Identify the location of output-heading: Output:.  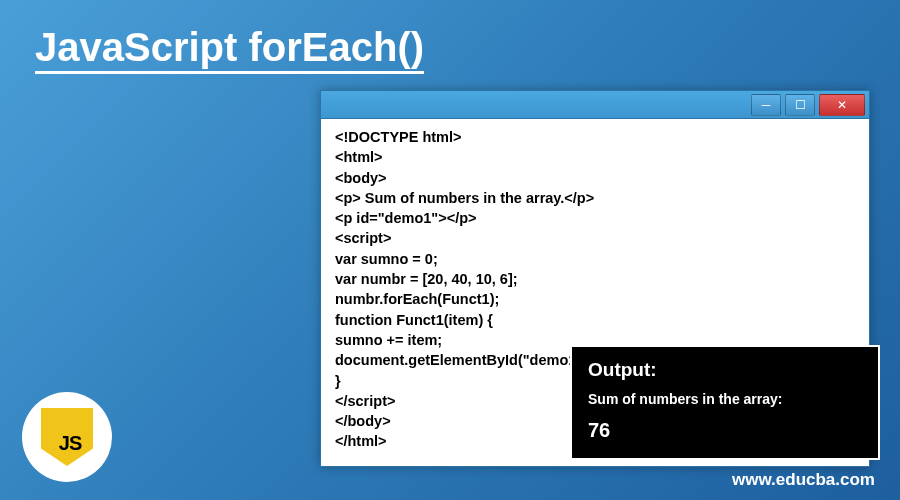
(725, 370).